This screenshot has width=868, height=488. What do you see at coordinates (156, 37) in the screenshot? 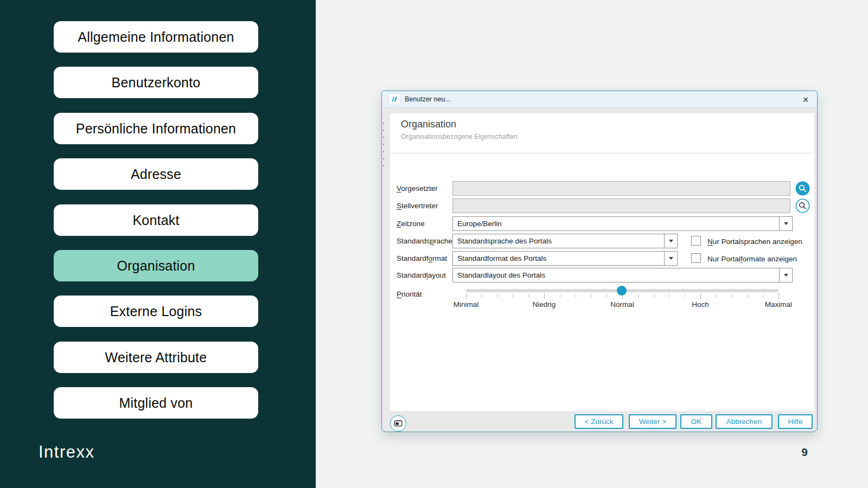
I see `sidebar-item-allgemeine-informationen: Allgemeine Informationen` at bounding box center [156, 37].